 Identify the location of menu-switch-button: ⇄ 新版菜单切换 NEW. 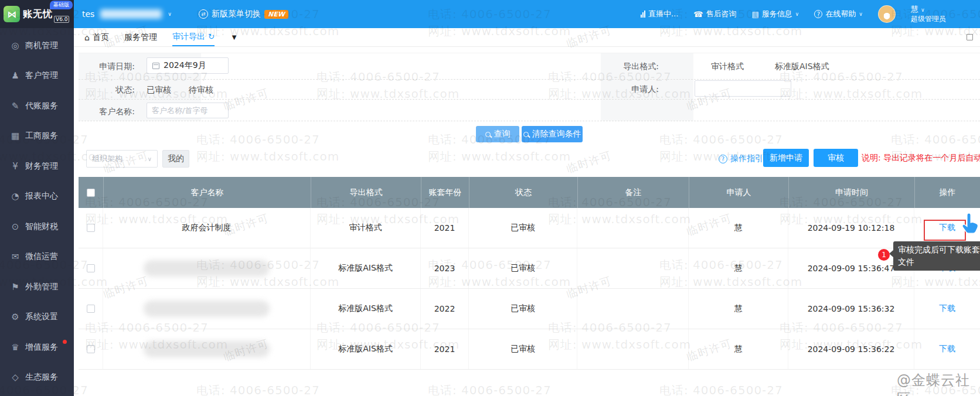
(244, 14).